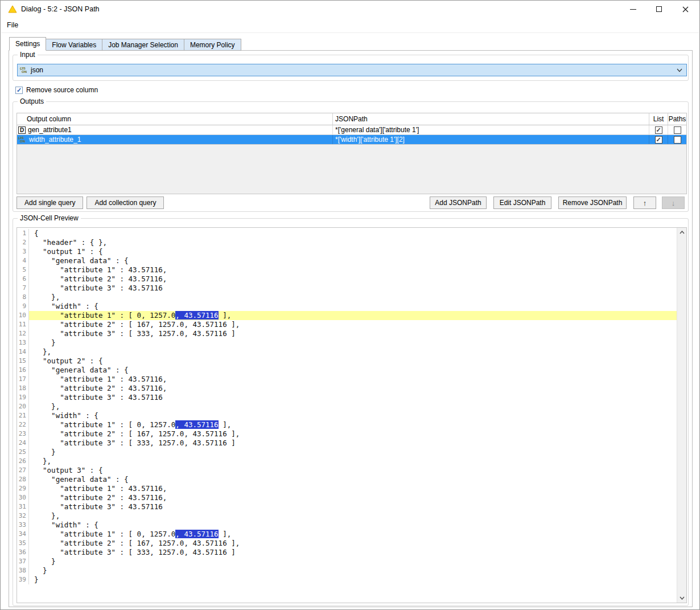 This screenshot has width=700, height=610. I want to click on line-number: 37, so click(23, 562).